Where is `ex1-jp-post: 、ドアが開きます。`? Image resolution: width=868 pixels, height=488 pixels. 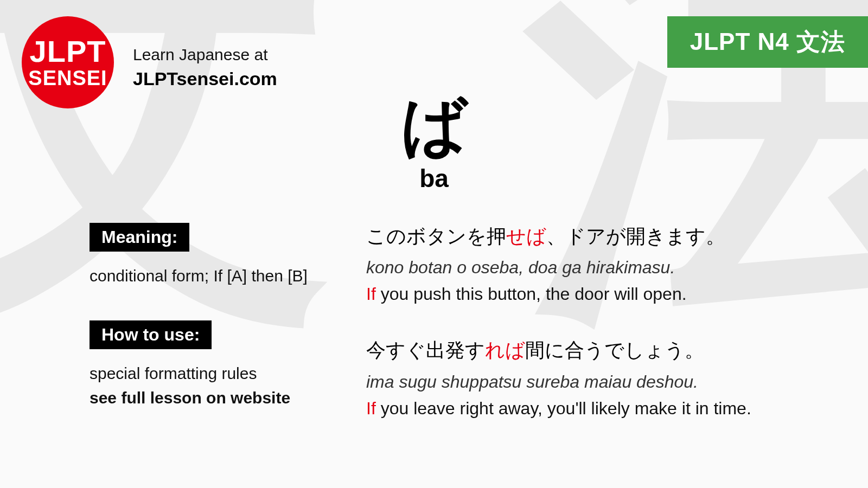
ex1-jp-post: 、ドアが開きます。 is located at coordinates (636, 236).